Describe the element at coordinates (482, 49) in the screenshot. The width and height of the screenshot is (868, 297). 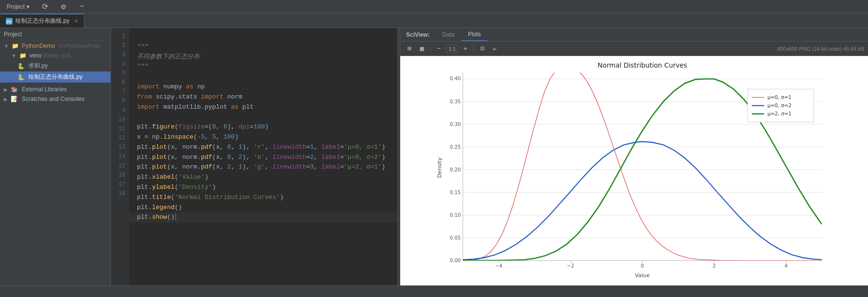
I see `fit-btn: ⊡` at that location.